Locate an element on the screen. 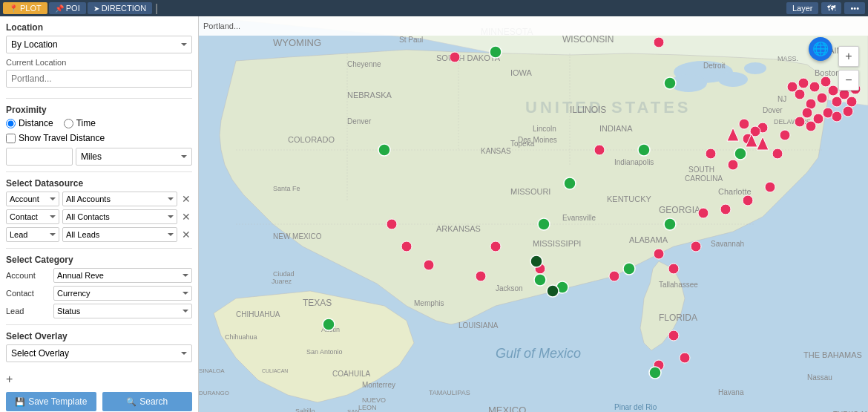 This screenshot has width=868, height=412. distance-input is located at coordinates (39, 157).